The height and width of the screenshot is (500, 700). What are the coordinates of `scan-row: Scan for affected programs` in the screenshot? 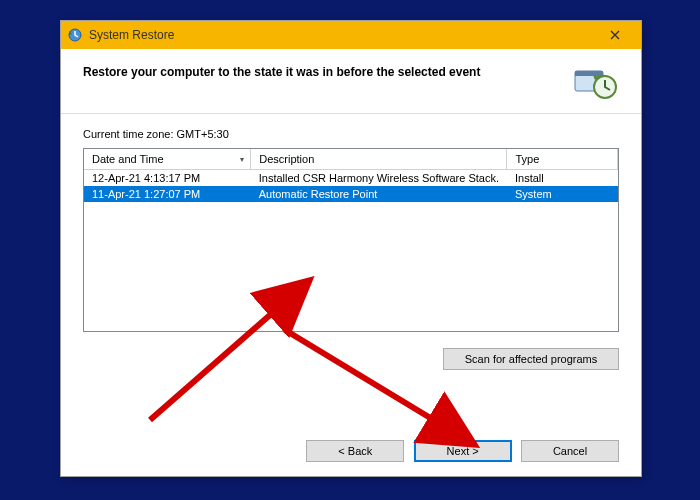 It's located at (351, 354).